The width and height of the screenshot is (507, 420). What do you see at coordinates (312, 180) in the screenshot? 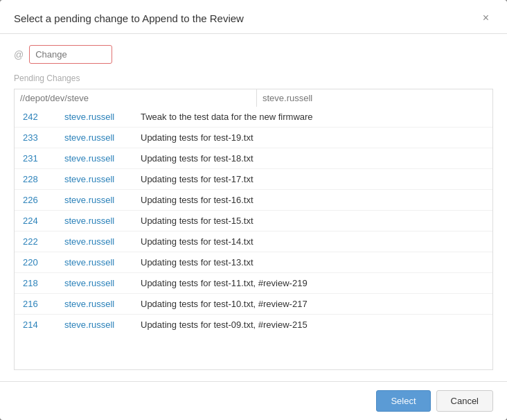
I see `description-cell: Updating tests for test-17.txt` at bounding box center [312, 180].